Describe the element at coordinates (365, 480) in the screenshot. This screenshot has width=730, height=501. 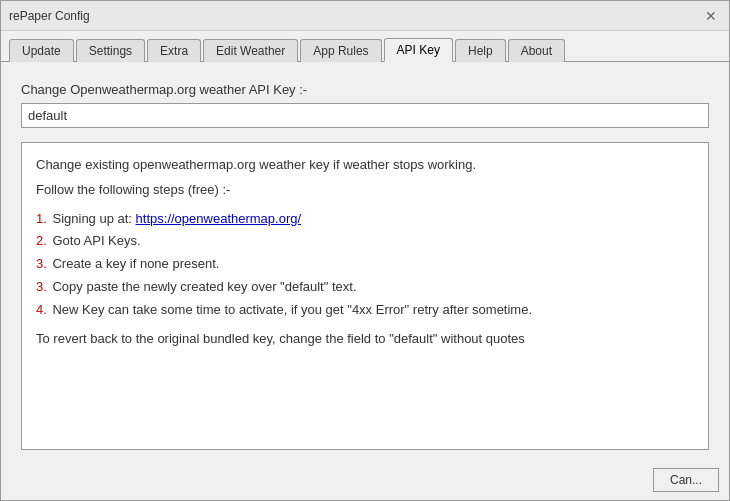
I see `footer: Can...` at that location.